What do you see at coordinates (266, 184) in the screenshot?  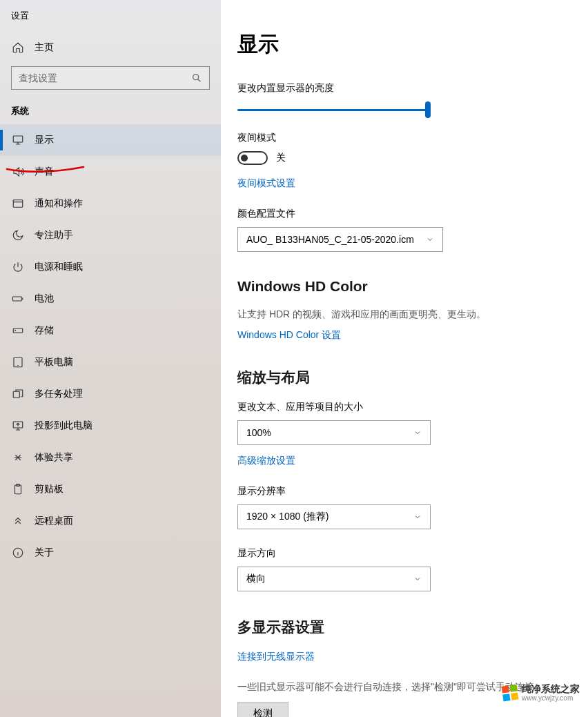 I see `night-light-settings-link: 夜间模式设置` at bounding box center [266, 184].